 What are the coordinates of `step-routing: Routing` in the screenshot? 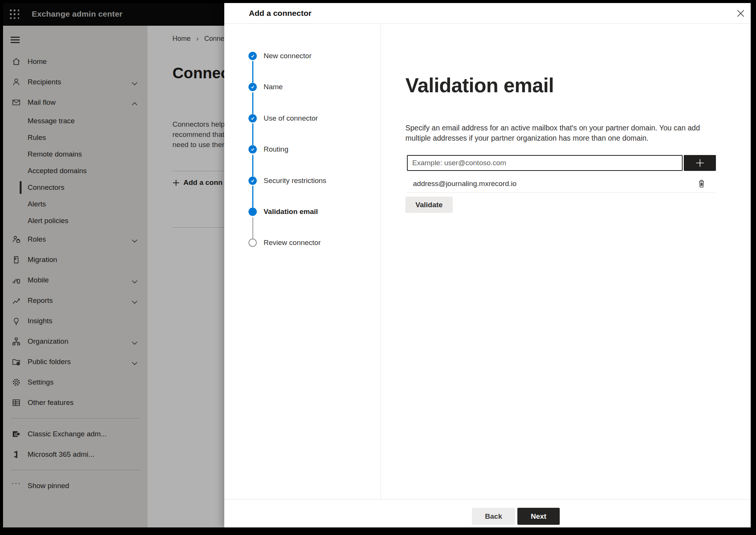 It's located at (303, 149).